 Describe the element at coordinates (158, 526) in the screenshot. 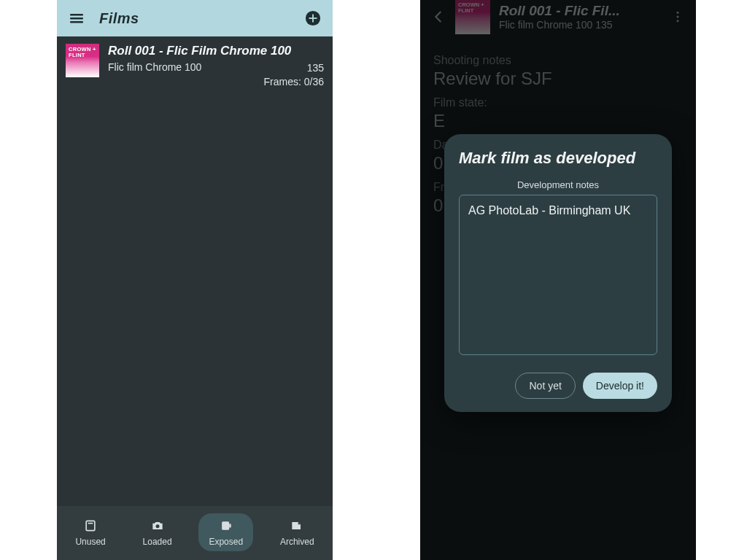

I see `camera-icon` at that location.